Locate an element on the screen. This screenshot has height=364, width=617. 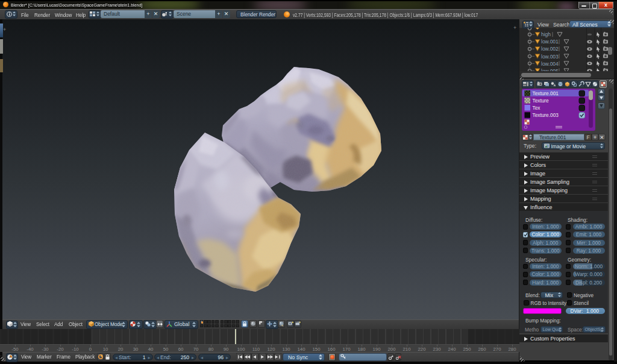
svg-text: Texture is located at coordinates (541, 100).